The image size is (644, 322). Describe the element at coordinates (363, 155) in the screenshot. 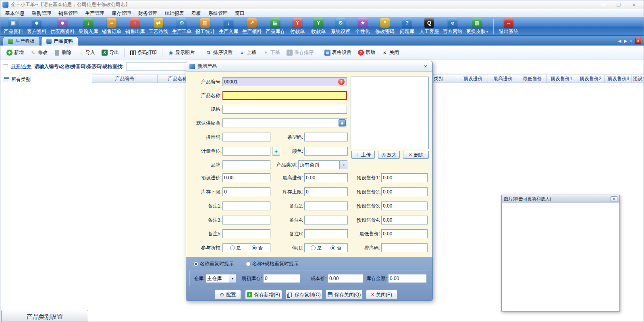

I see `upload-image-button: ↑上传` at that location.